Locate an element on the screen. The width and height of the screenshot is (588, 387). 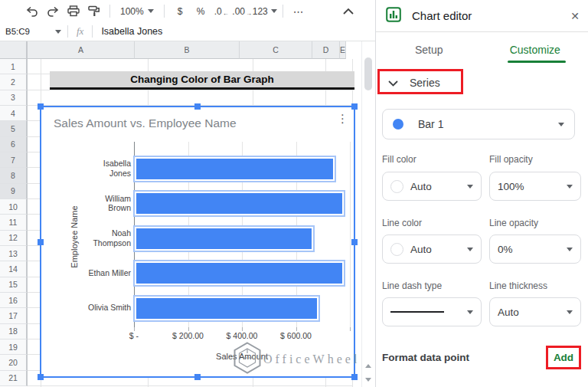
x-axis-ticks: $ -$ 200.00$ 400.00$ 600.00 is located at coordinates (242, 336).